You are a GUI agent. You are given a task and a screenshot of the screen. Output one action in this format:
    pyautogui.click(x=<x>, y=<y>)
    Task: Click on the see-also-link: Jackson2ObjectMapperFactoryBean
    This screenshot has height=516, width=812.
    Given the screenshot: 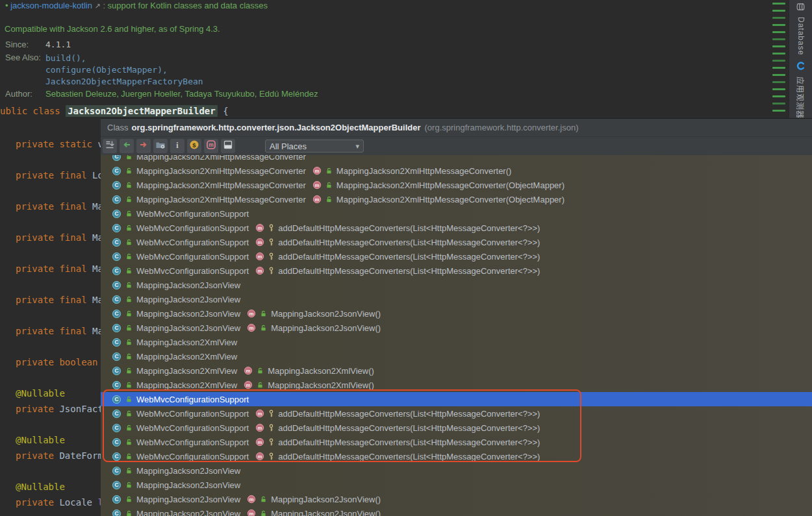 What is the action you would take?
    pyautogui.click(x=125, y=82)
    